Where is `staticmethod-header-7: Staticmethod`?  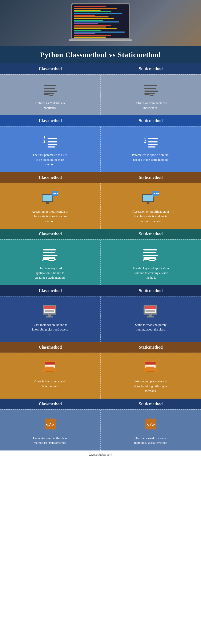 staticmethod-header-7: Staticmethod is located at coordinates (151, 404).